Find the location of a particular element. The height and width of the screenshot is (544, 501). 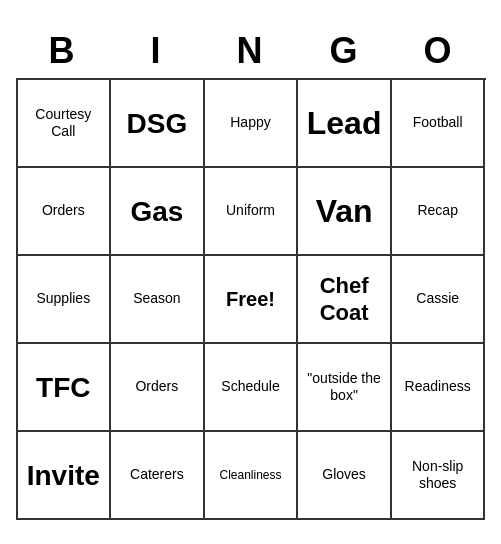

bingo-cell: Caterers is located at coordinates (158, 476).